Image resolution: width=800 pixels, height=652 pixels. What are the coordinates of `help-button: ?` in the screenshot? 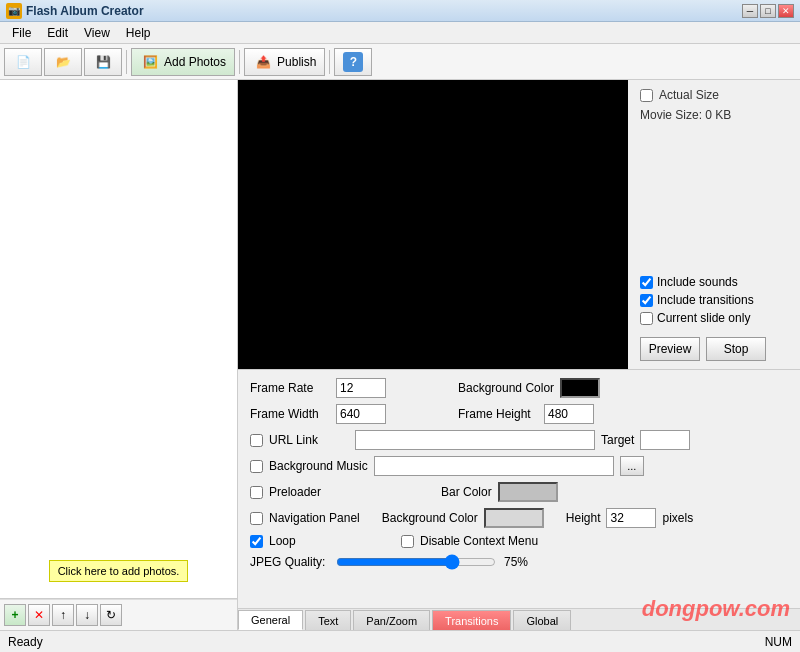 It's located at (353, 62).